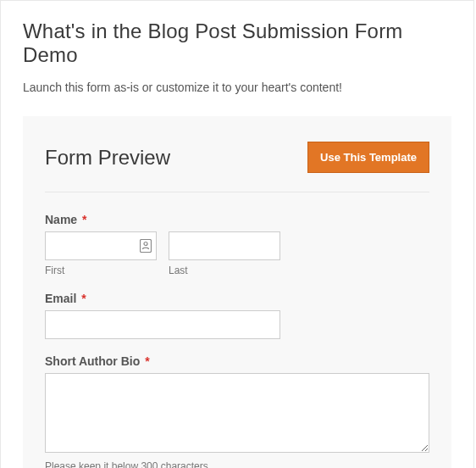  Describe the element at coordinates (237, 87) in the screenshot. I see `page-intro: Launch this form as-is or customize it t…` at that location.